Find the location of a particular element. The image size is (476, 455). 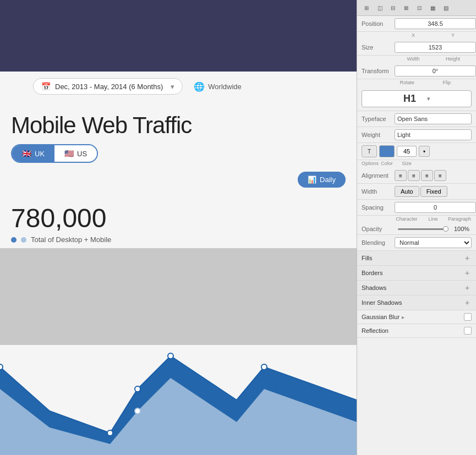

inner-shadows-label: Inner Shadows is located at coordinates (382, 303).